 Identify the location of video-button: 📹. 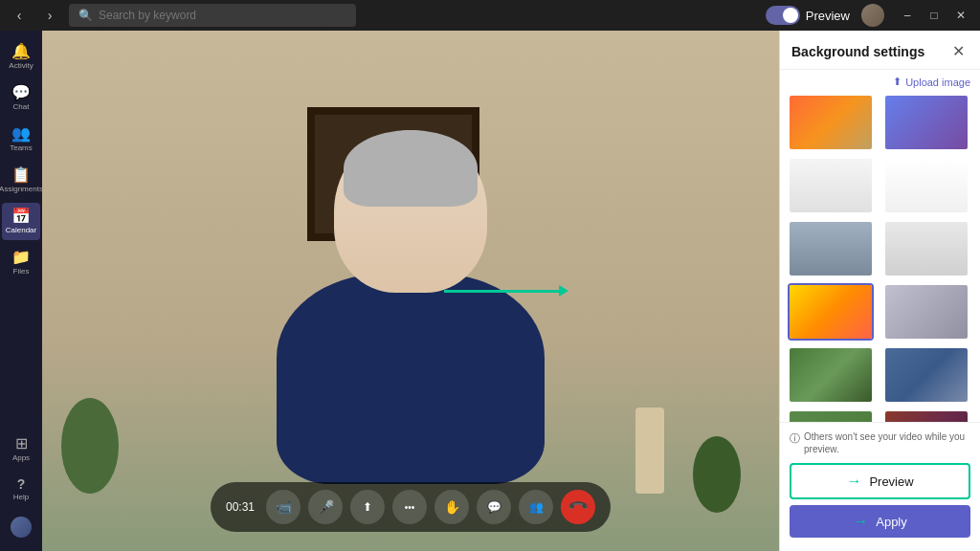
(283, 507).